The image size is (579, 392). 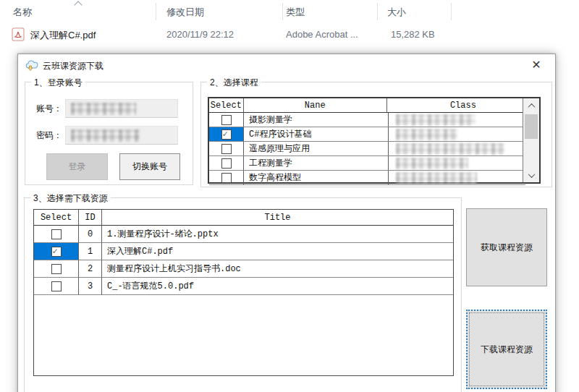 I want to click on course-name: 摄影测量学, so click(x=316, y=120).